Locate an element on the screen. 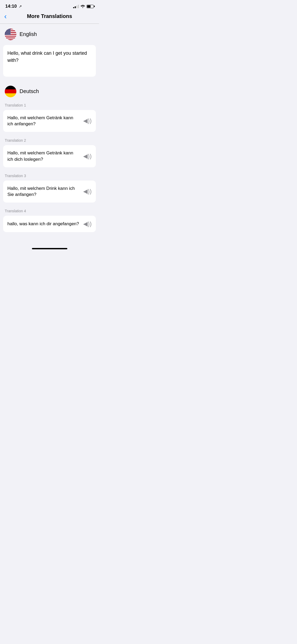 The image size is (297, 644). speaker-1-icon: ◀)) is located at coordinates (87, 121).